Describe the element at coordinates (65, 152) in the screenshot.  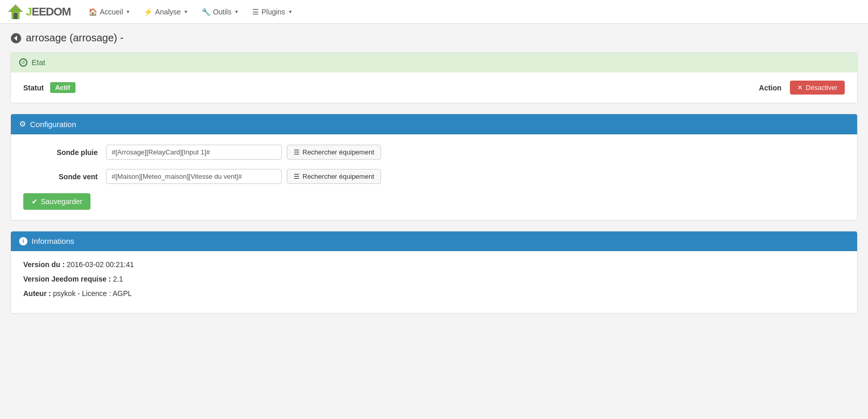
I see `sonde-pluie-label: Sonde pluie` at that location.